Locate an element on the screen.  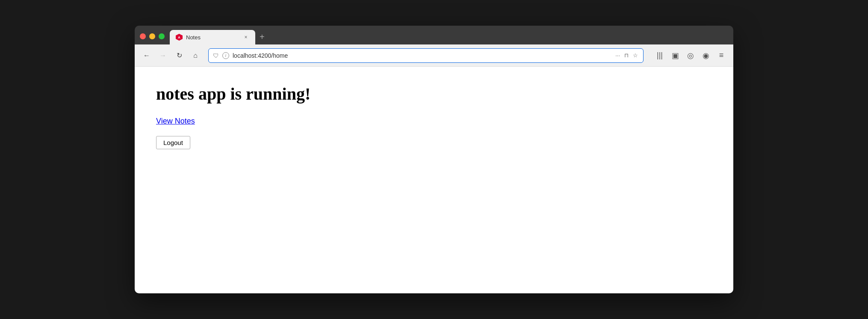
tab-close-button: × is located at coordinates (246, 37).